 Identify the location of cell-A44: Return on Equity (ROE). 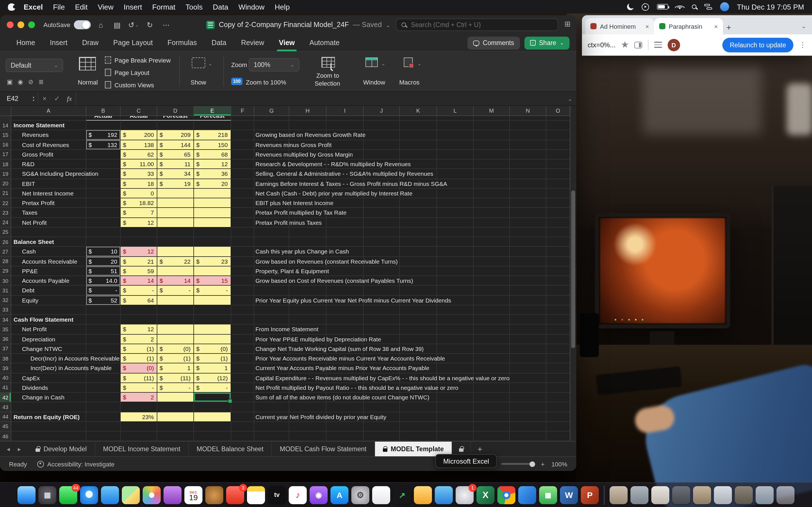
(49, 417).